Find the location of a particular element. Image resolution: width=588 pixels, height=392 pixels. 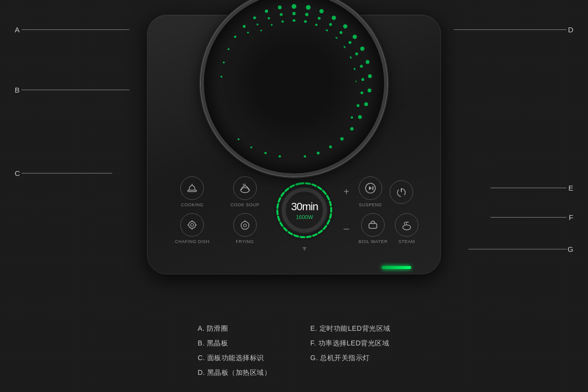

steam-icon is located at coordinates (407, 225).